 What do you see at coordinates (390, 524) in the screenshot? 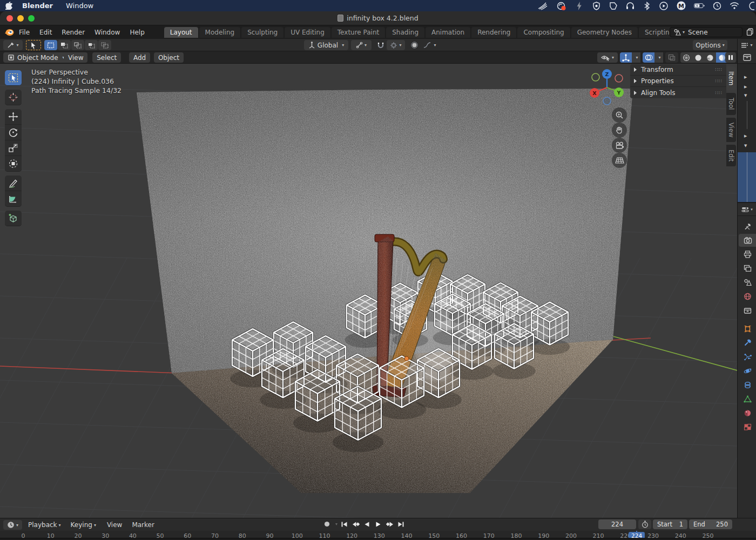
I see `next-keyframe-button` at bounding box center [390, 524].